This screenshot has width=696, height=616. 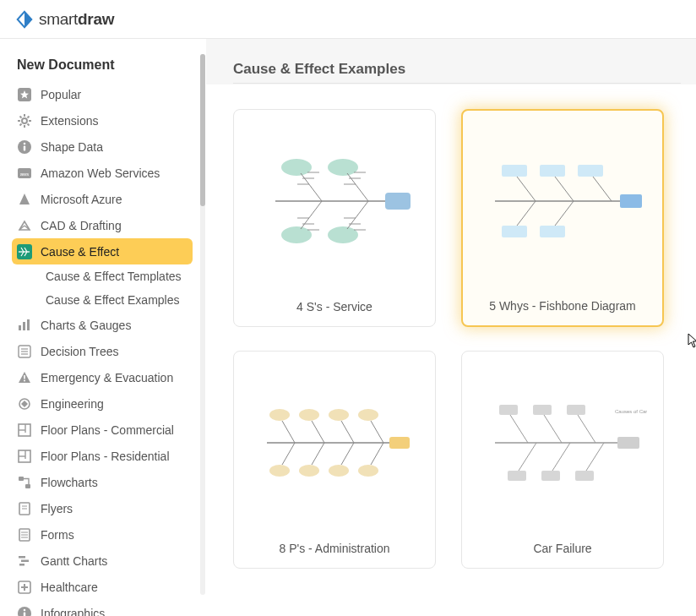 I want to click on gantt-icon, so click(x=24, y=561).